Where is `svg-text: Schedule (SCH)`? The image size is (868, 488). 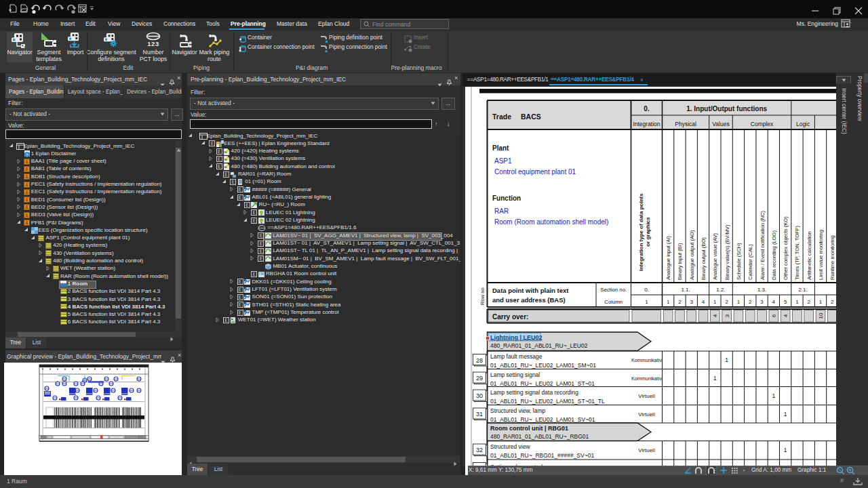 svg-text: Schedule (SCH) is located at coordinates (739, 262).